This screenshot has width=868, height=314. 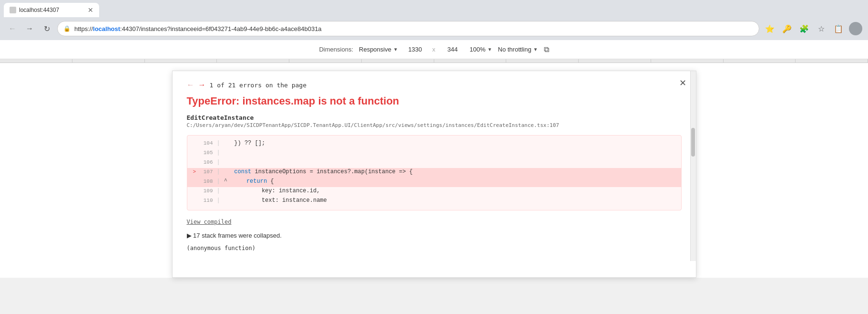 I want to click on line-content-104: }) ?? [];, so click(x=245, y=143).